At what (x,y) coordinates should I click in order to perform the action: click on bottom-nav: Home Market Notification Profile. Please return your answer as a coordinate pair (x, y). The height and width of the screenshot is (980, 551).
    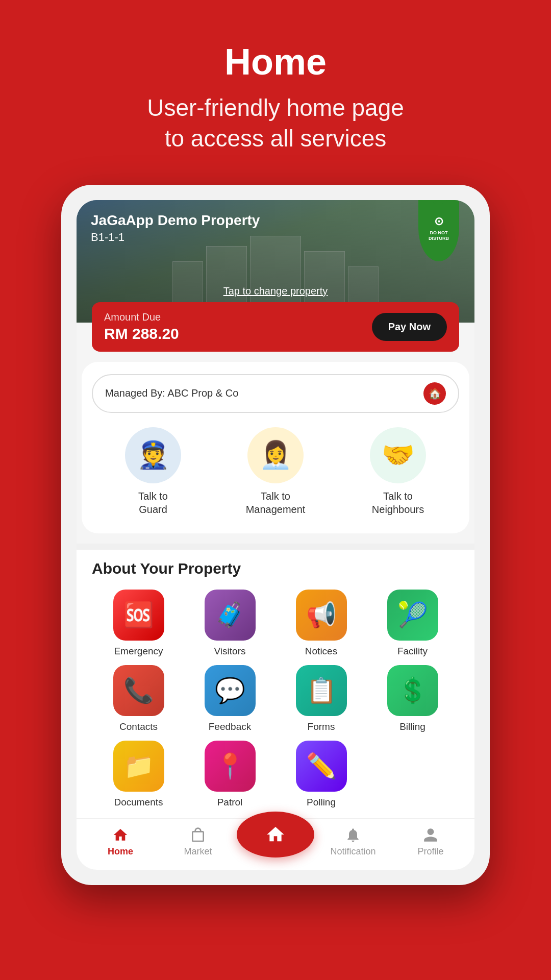
    Looking at the image, I should click on (276, 844).